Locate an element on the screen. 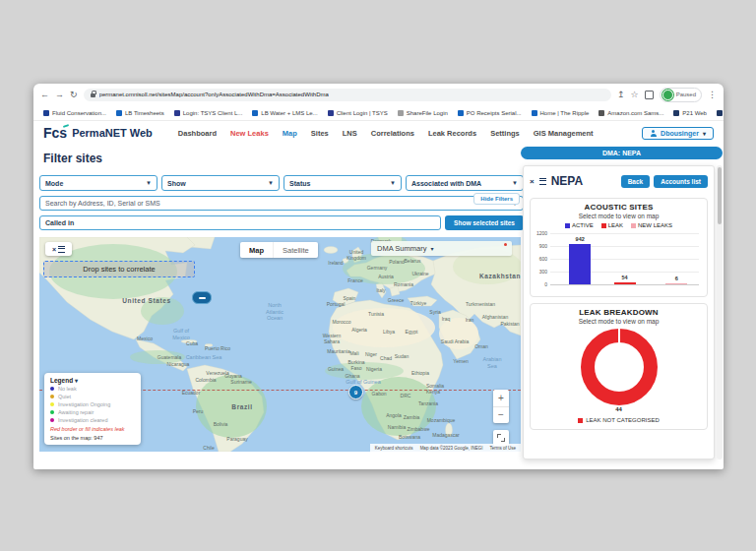 Image resolution: width=756 pixels, height=551 pixels. dma-header-pill: DMA: NEPA is located at coordinates (622, 153).